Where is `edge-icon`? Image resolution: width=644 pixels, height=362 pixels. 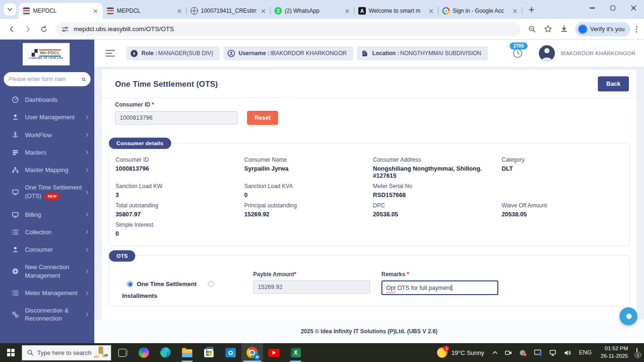 edge-icon is located at coordinates (165, 353).